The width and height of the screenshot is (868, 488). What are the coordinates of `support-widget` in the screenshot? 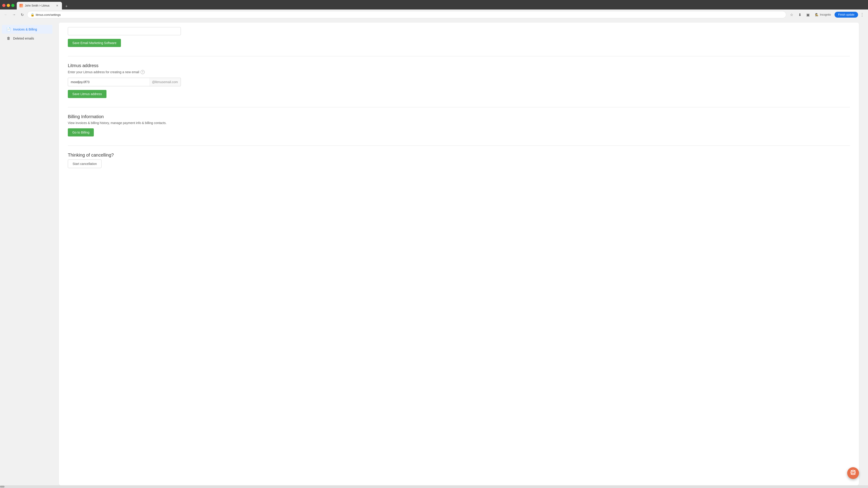 It's located at (853, 473).